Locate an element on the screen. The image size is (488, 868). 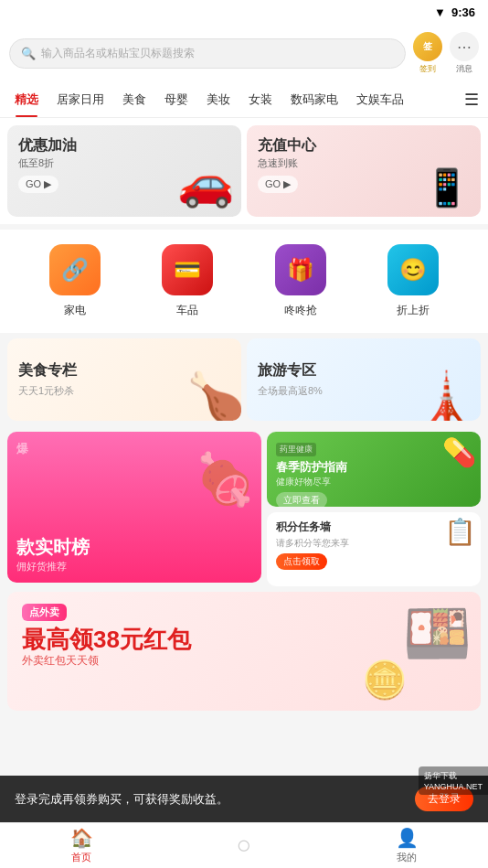
nav-middle: ○ is located at coordinates (244, 846).